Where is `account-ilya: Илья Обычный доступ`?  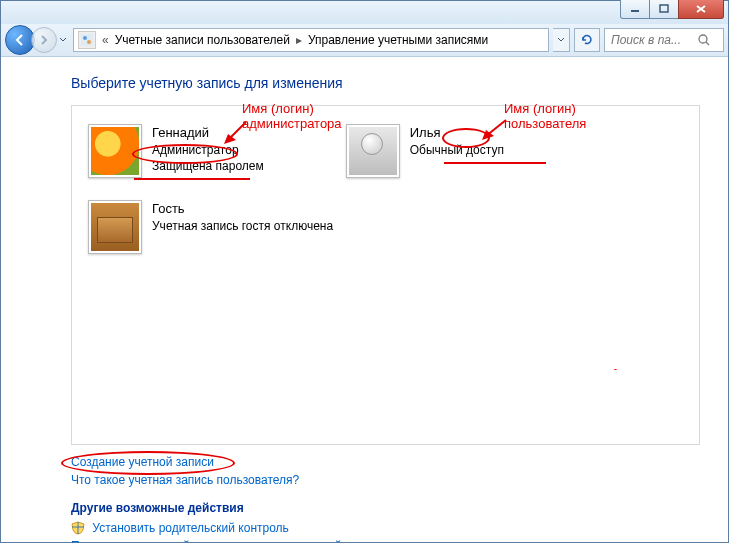
account-ilya: Илья Обычный доступ is located at coordinates (425, 151).